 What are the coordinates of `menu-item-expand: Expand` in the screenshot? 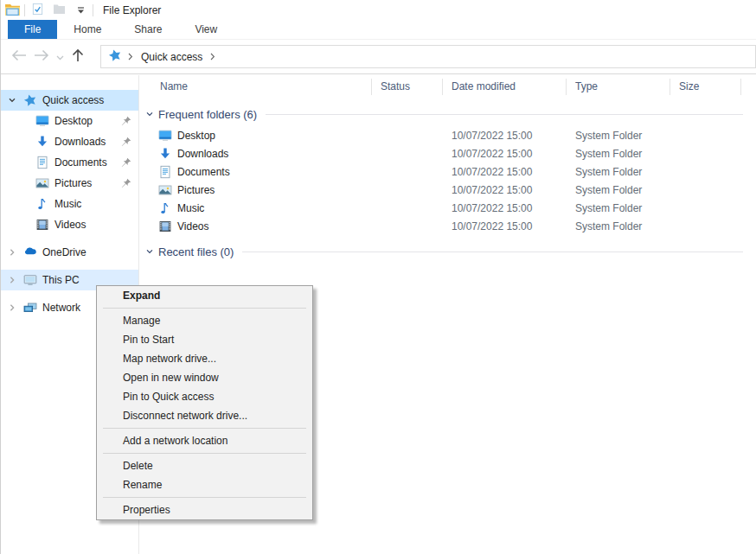 It's located at (204, 296).